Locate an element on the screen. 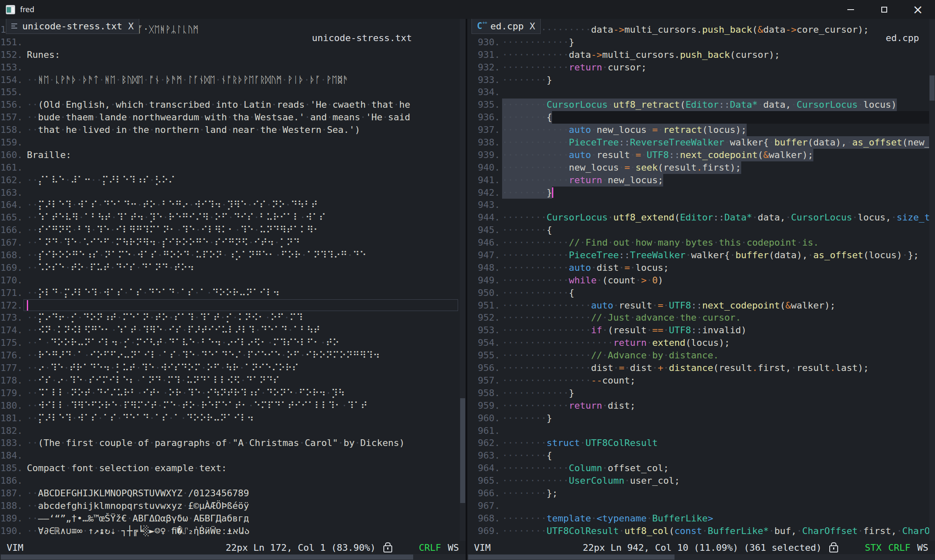 Image resolution: width=935 pixels, height=560 pixels. code-line: 938.············PieceTree::ReverseTreeWa… is located at coordinates (698, 143).